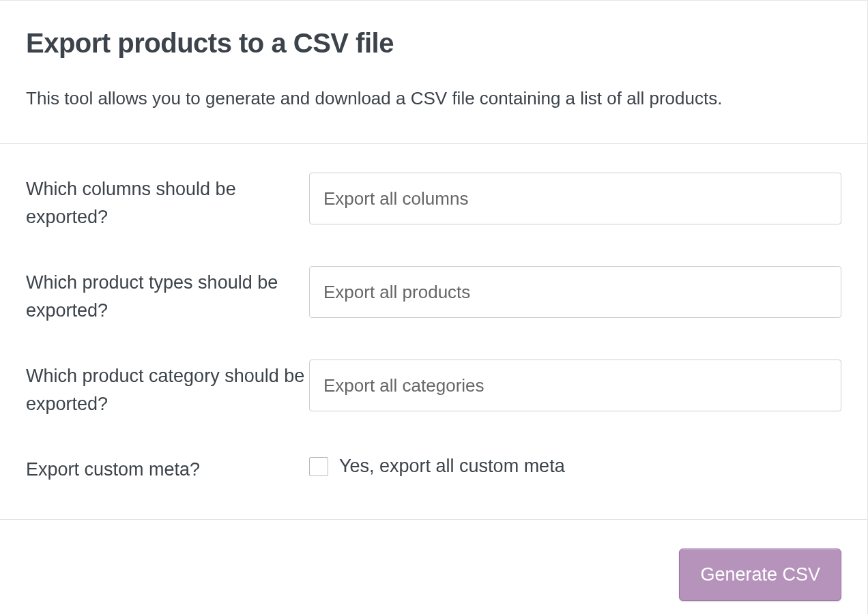 The width and height of the screenshot is (868, 614). I want to click on columns-label: Which columns should be exported?, so click(168, 202).